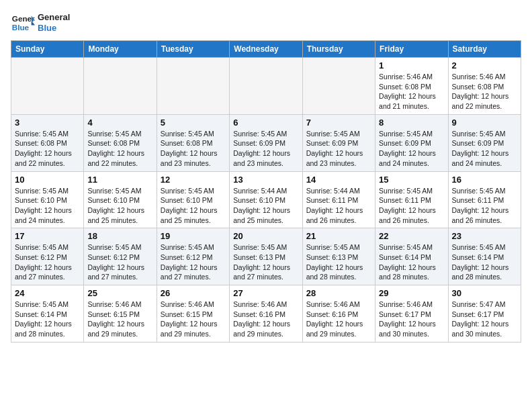 The height and width of the screenshot is (411, 532). I want to click on logo-icon: General Blue, so click(23, 23).